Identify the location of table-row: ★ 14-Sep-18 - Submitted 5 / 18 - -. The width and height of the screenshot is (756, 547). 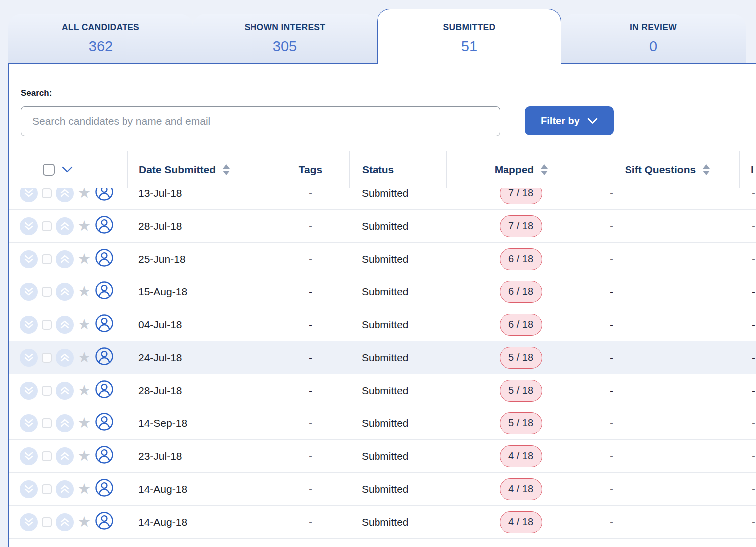
(382, 423).